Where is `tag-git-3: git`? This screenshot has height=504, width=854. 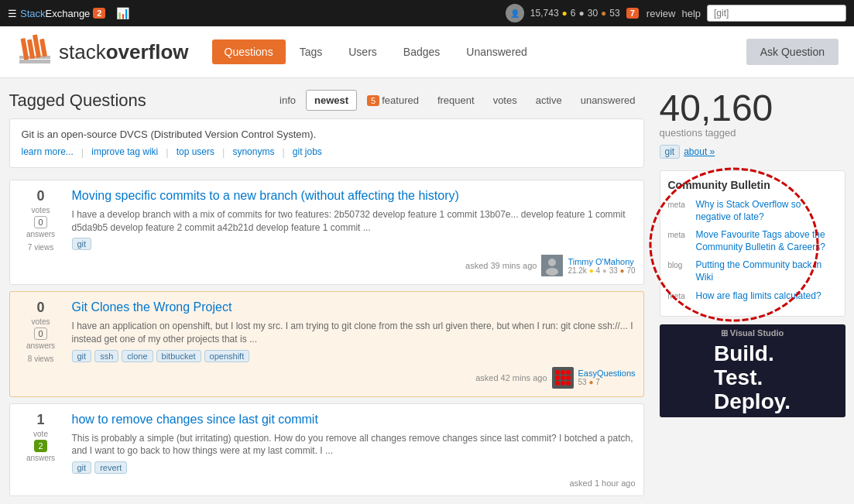 tag-git-3: git is located at coordinates (82, 468).